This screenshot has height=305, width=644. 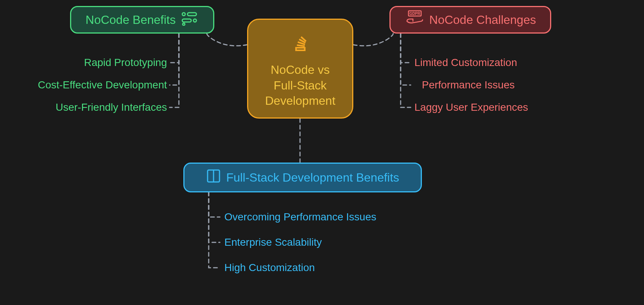 I want to click on green-leaf-2: User-Friendly Interfaces, so click(x=83, y=107).